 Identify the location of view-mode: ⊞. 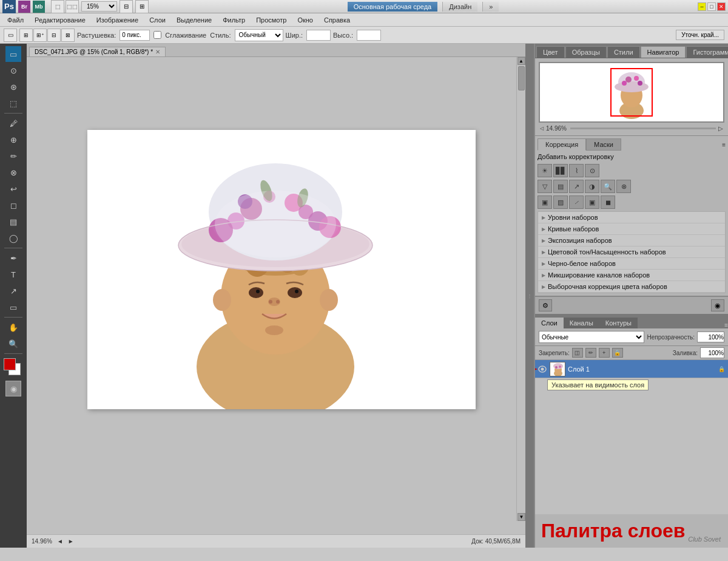
(142, 7).